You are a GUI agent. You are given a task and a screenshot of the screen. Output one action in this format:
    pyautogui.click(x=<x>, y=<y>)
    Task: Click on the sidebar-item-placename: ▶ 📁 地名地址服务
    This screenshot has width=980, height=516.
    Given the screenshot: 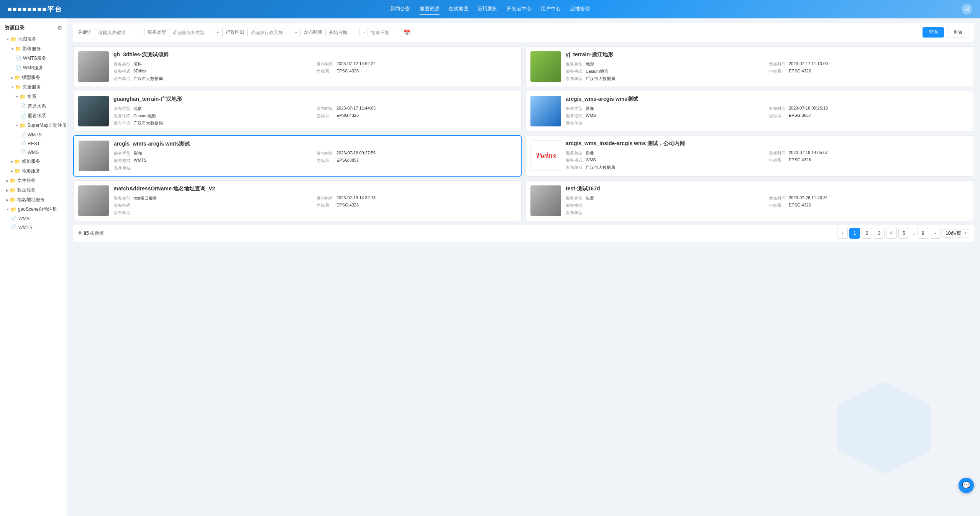 What is the action you would take?
    pyautogui.click(x=33, y=200)
    